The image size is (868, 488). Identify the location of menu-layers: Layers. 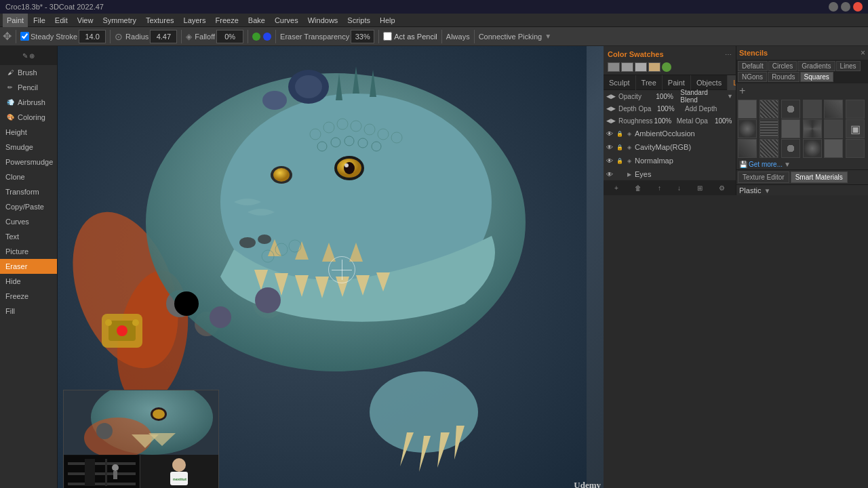
(195, 20).